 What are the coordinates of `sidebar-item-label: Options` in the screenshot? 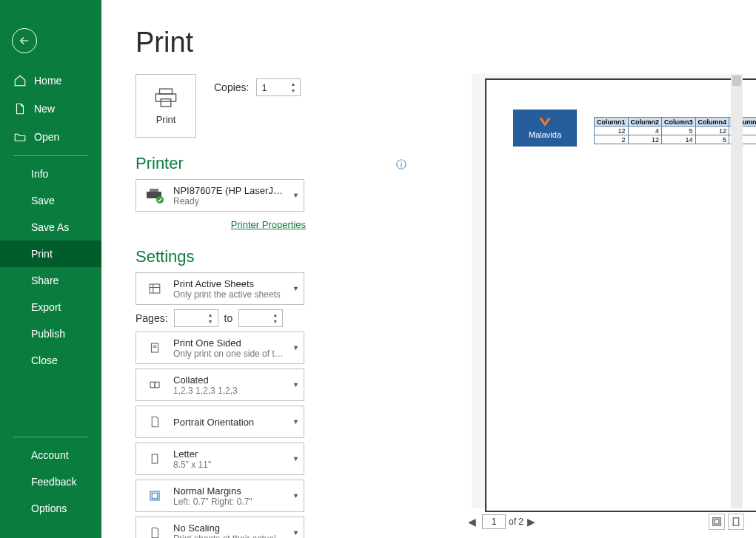 It's located at (49, 508).